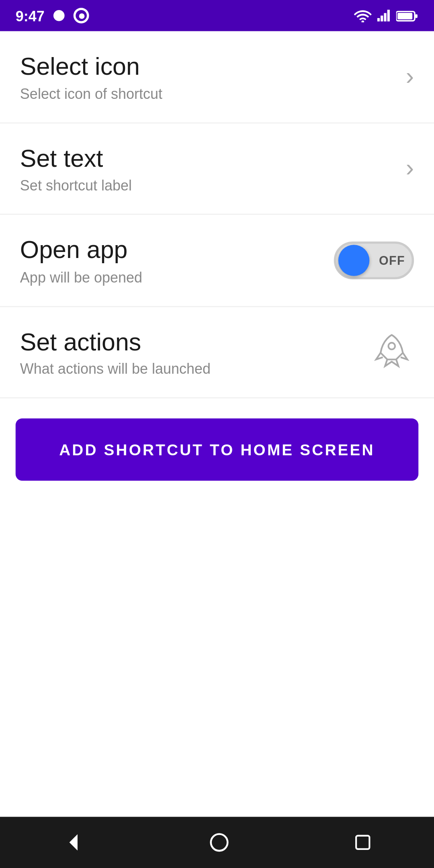  I want to click on toggle-label: OFF, so click(392, 260).